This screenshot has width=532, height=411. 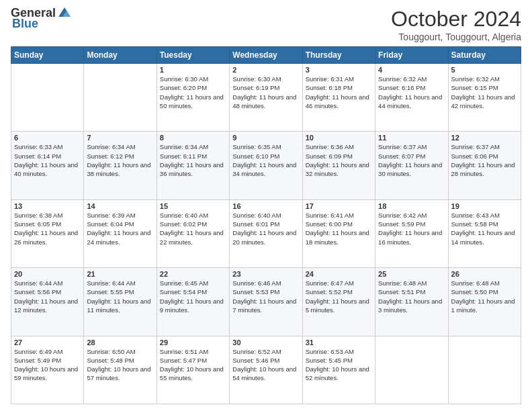 I want to click on calendar-cell: 4Sunrise: 6:32 AM Sunset: 6:16 PM Daylig…, so click(x=412, y=98).